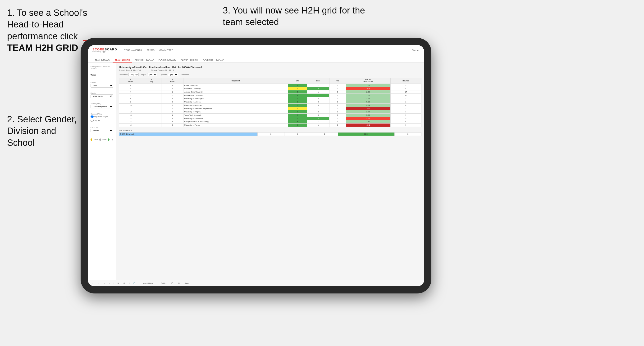  Describe the element at coordinates (32, 131) in the screenshot. I see `ann2-line2: Division and` at that location.